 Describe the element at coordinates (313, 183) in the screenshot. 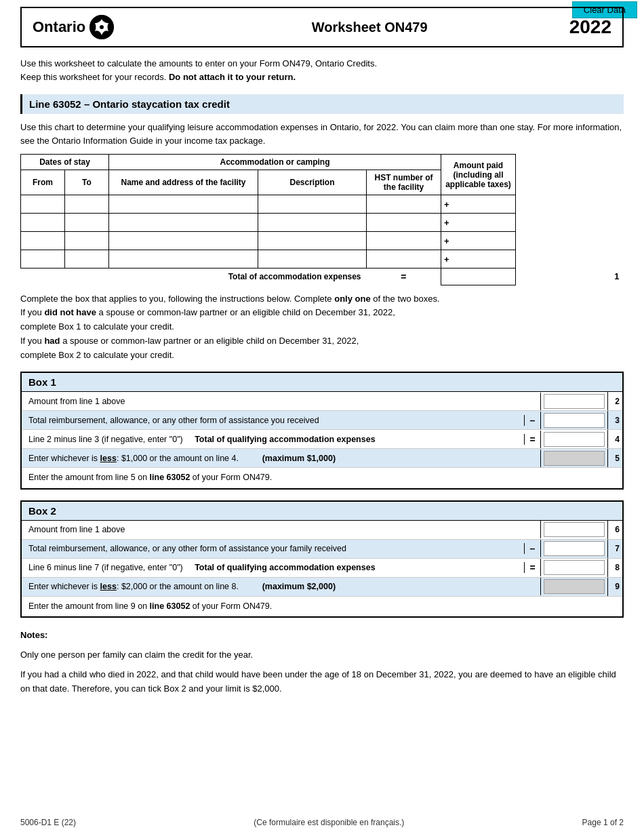

I see `col-desc-header: Description` at that location.